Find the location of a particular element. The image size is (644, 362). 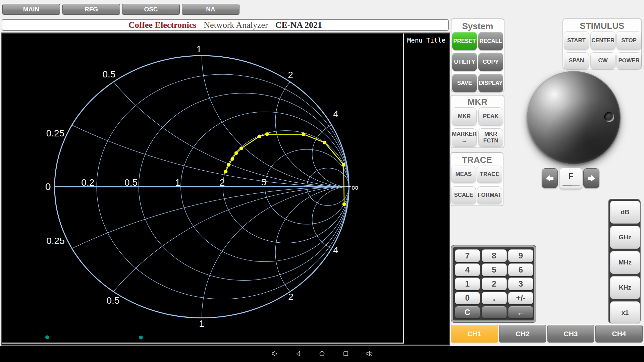

step-up-button is located at coordinates (591, 178).